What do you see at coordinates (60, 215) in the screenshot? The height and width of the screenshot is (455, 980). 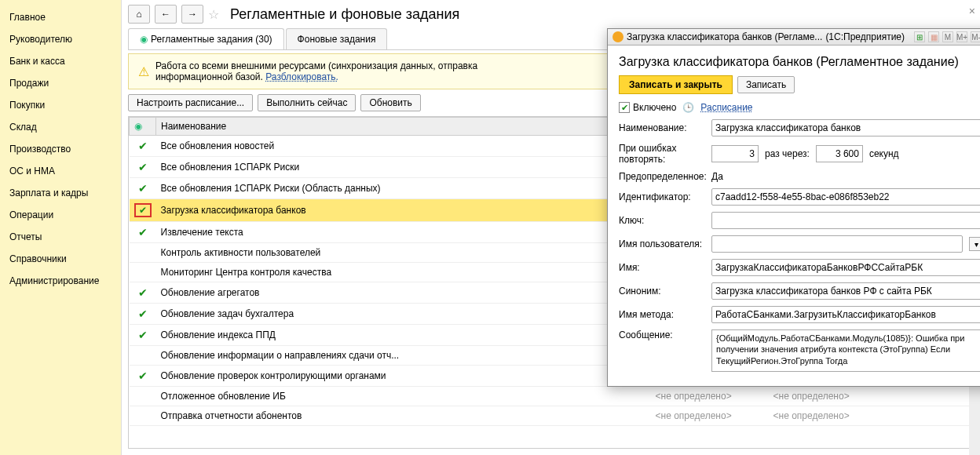 I see `sidebar-item: Операции` at bounding box center [60, 215].